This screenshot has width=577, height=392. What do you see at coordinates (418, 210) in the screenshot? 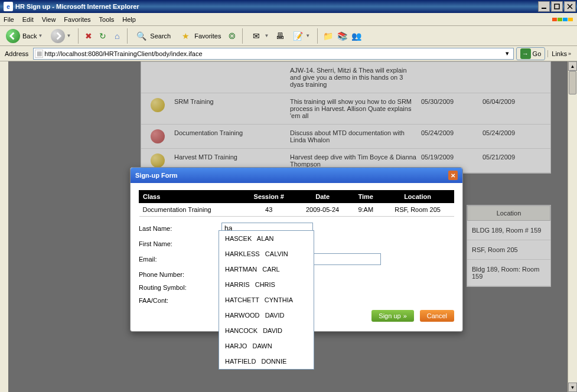
I see `cell-location: RSF, Room 205` at bounding box center [418, 210].